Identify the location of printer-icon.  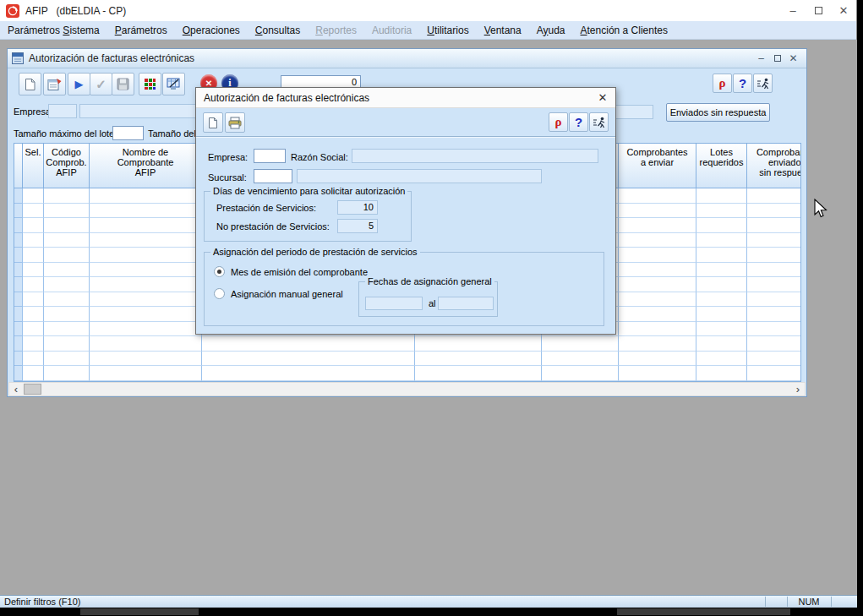
(235, 123).